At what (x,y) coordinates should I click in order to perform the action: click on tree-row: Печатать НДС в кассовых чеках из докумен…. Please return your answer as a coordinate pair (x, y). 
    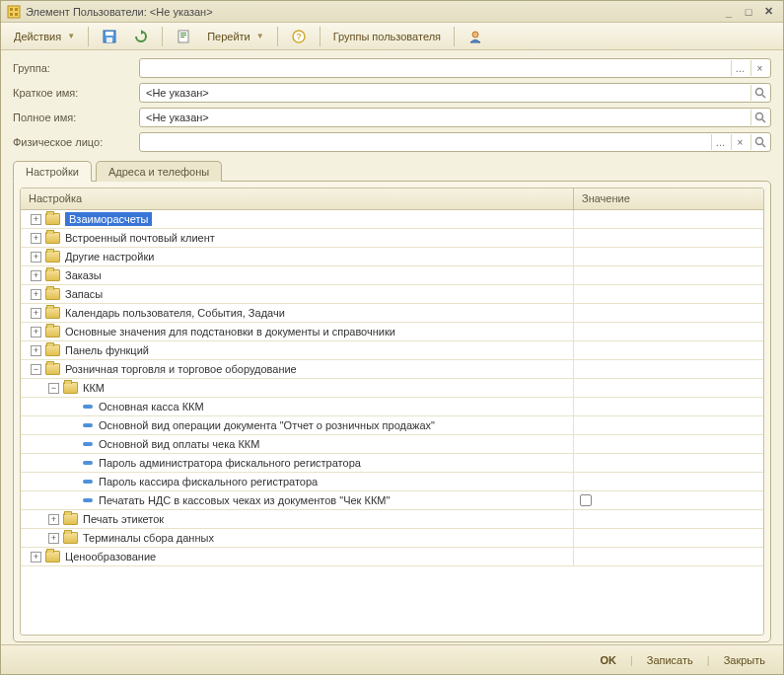
    Looking at the image, I should click on (392, 501).